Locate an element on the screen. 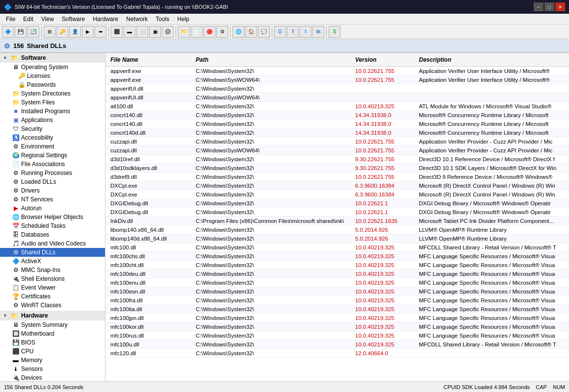 This screenshot has height=392, width=569. menu-tools: Tools is located at coordinates (162, 19).